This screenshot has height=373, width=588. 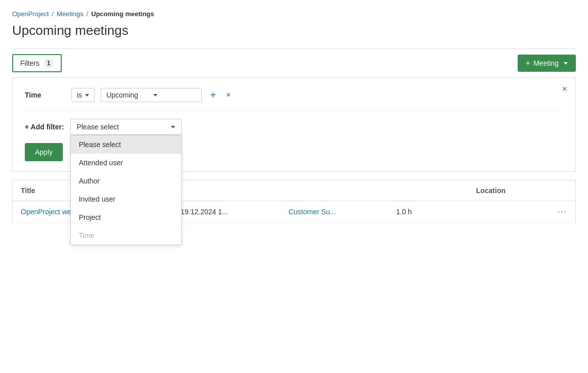 I want to click on breadcrumb-meetings: Meetings, so click(x=70, y=14).